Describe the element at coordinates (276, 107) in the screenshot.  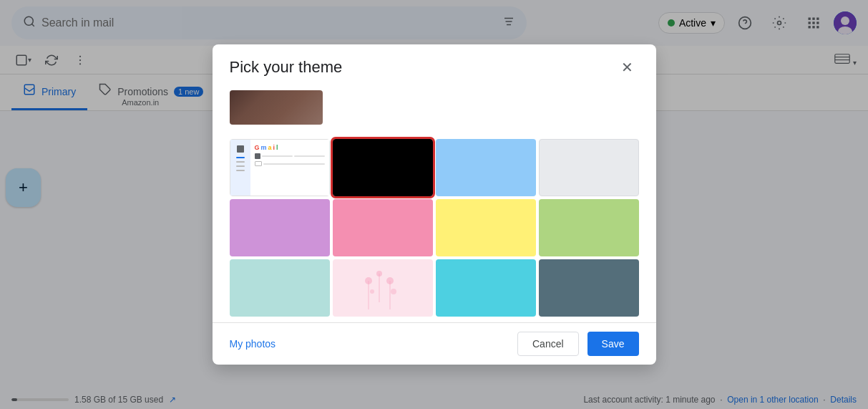
I see `current-theme-preview` at that location.